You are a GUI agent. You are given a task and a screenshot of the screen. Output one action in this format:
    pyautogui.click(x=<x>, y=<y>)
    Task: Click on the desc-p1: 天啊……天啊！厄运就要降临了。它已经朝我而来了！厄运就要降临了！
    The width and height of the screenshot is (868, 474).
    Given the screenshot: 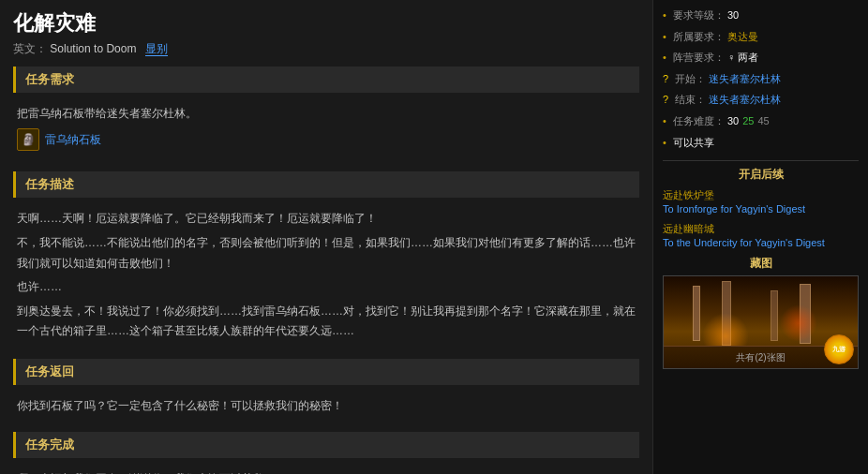 What is the action you would take?
    pyautogui.click(x=326, y=219)
    